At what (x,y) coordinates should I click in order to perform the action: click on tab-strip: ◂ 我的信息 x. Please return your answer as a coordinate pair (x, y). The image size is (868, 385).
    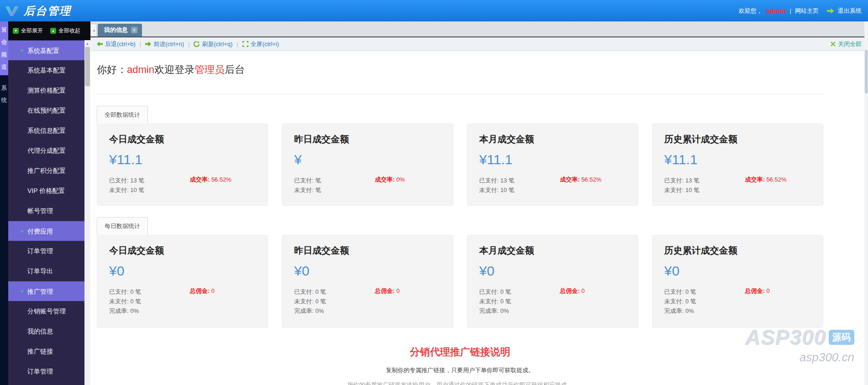
    Looking at the image, I should click on (479, 29).